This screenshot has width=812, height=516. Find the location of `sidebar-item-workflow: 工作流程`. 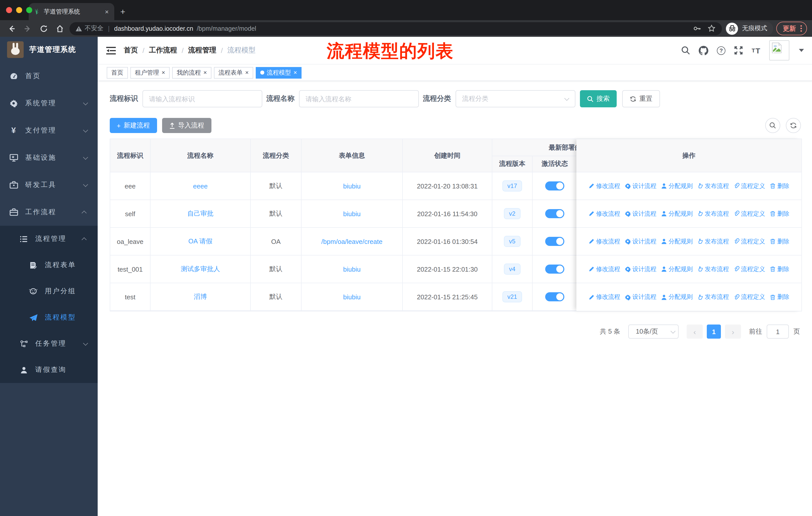

sidebar-item-workflow: 工作流程 is located at coordinates (49, 212).